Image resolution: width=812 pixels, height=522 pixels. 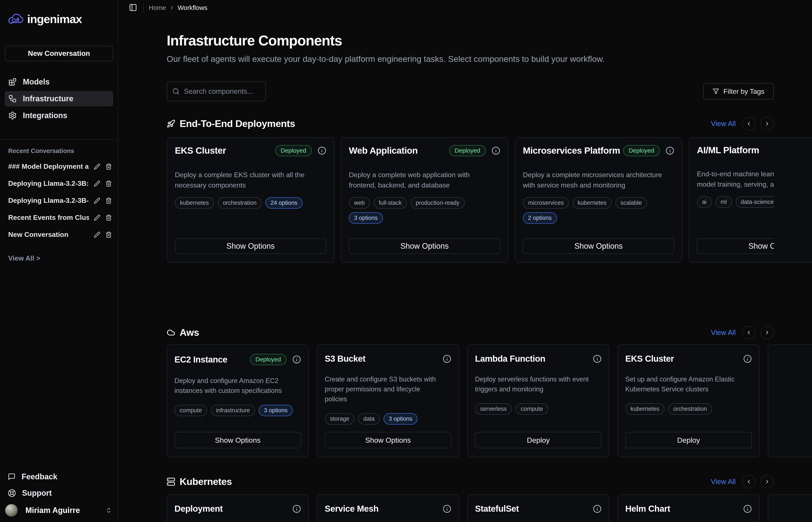 What do you see at coordinates (755, 202) in the screenshot?
I see `tag-pill: data-science` at bounding box center [755, 202].